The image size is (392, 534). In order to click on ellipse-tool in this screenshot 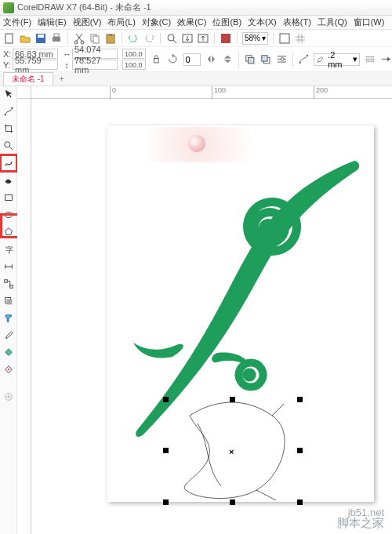, I will do `click(9, 215)`.